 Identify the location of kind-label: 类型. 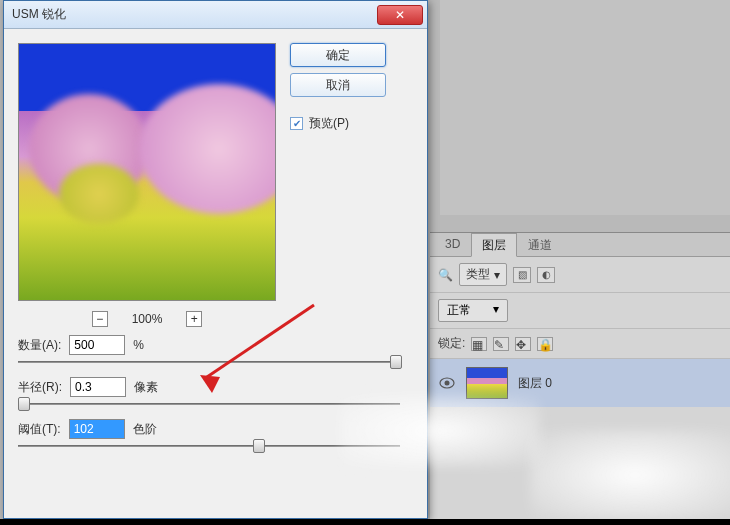
(478, 274).